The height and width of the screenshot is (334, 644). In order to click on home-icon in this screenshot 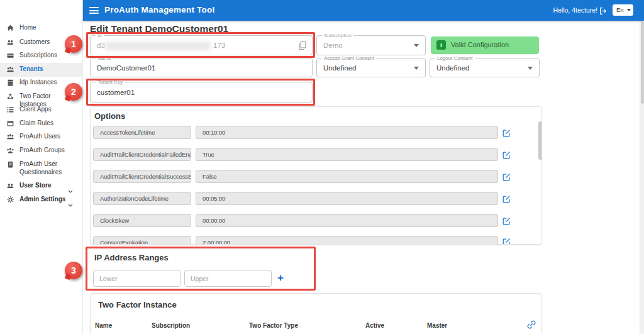, I will do `click(10, 29)`.